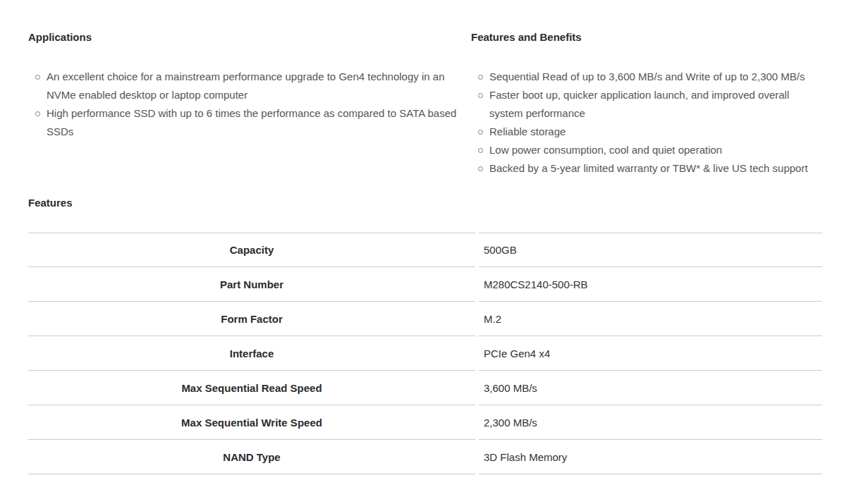  Describe the element at coordinates (250, 37) in the screenshot. I see `applications-heading: Applications` at that location.